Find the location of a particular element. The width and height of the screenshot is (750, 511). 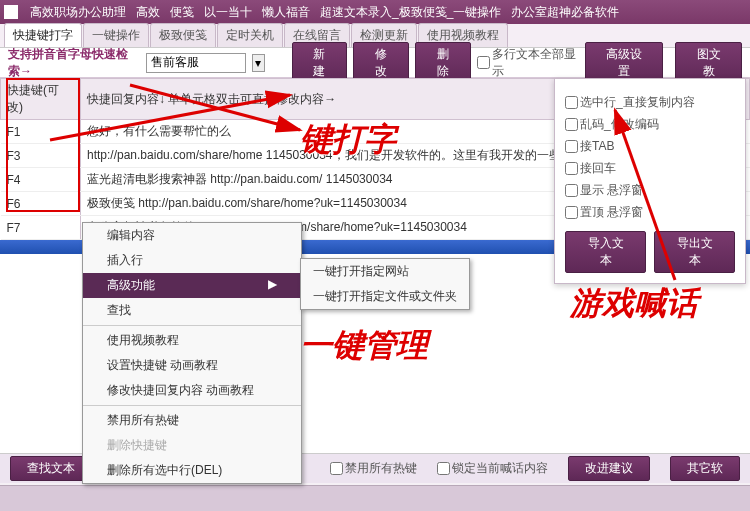

toolbar: 支持拼音首字母快速检索→ ▾ 新建 修改 删除 多行文本全部显示 高级设置 图文… is located at coordinates (375, 63).